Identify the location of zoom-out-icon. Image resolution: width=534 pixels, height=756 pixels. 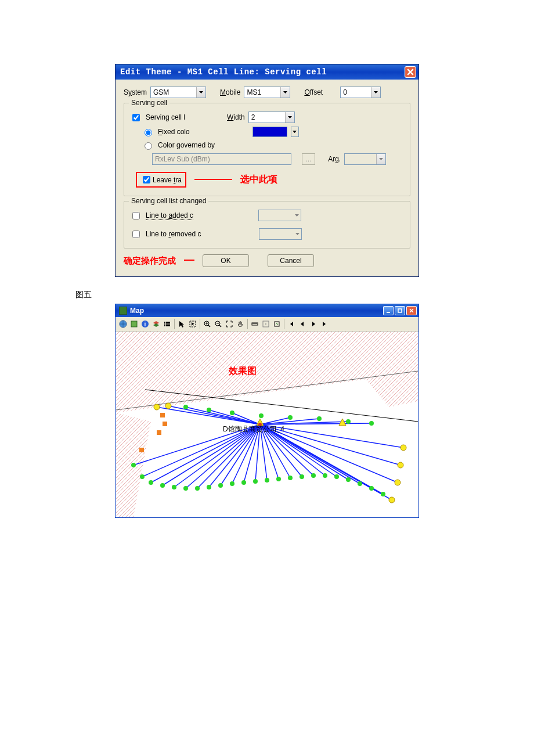
(218, 324).